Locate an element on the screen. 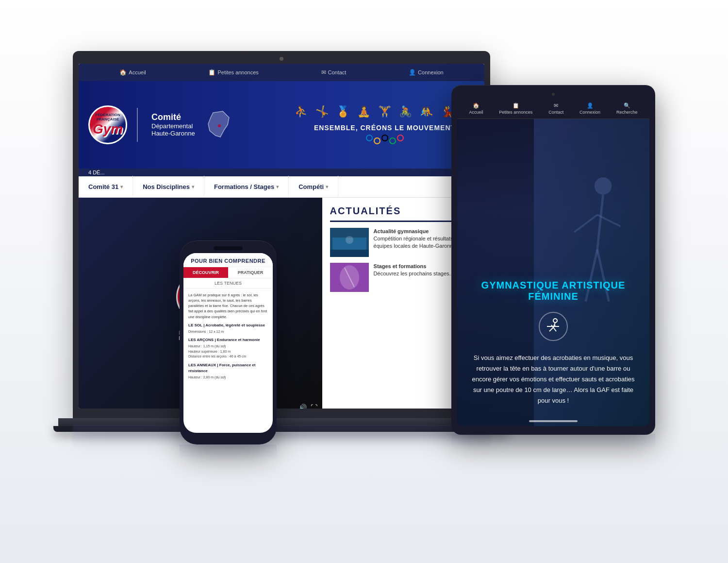  phone-subtab: LES TENUES is located at coordinates (228, 284).